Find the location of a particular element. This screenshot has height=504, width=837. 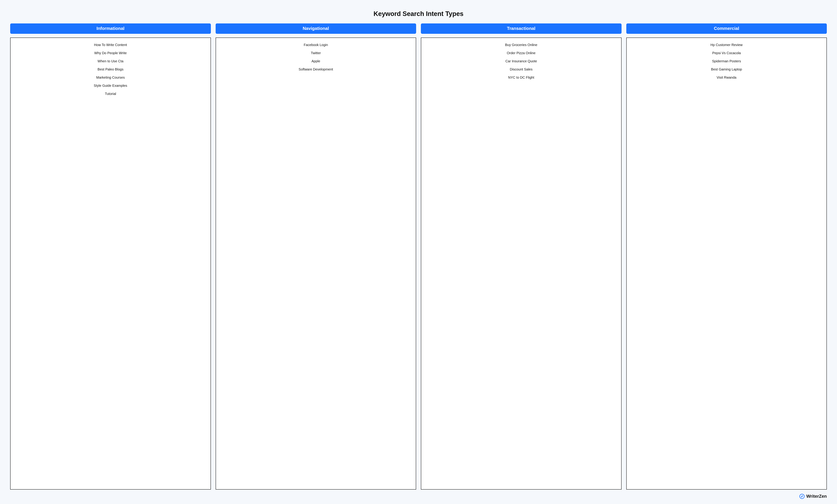

list-item: Pepsi Vs Cocacola is located at coordinates (727, 53).